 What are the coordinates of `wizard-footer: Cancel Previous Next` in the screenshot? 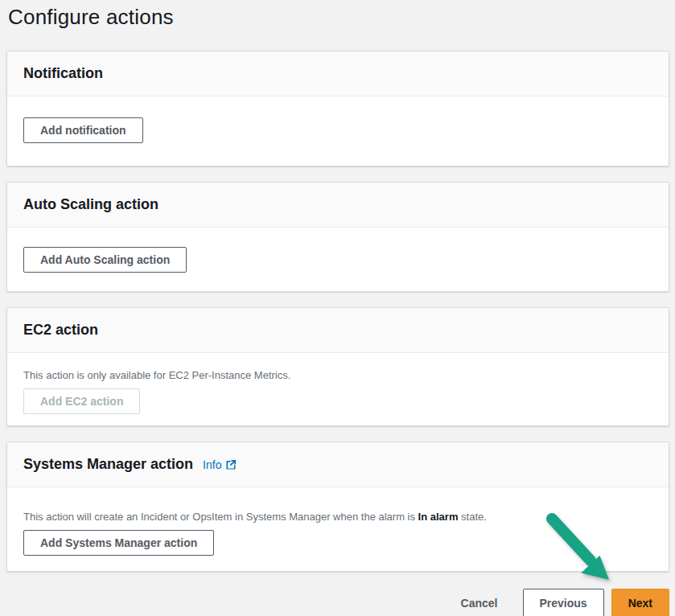 It's located at (338, 602).